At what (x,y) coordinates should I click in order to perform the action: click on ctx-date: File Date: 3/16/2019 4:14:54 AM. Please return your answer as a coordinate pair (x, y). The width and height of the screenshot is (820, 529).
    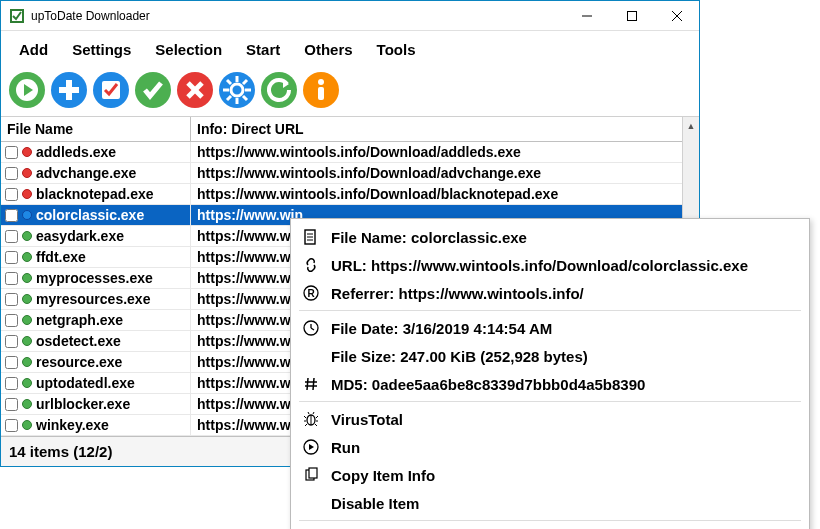
    Looking at the image, I should click on (550, 328).